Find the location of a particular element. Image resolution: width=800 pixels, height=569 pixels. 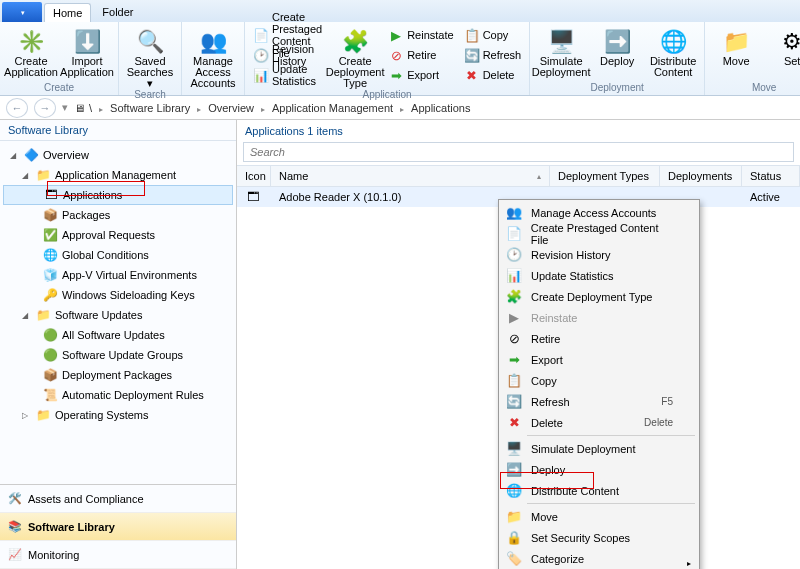

gear-icon: ⚙ is located at coordinates (788, 41).